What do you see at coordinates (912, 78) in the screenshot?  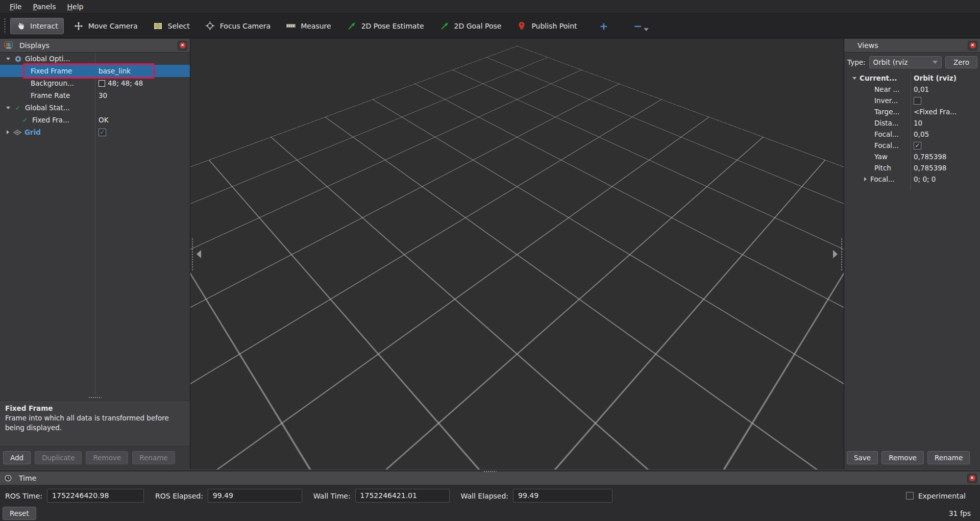 I see `views-row-current-0: Current...Orbit (rviz)` at bounding box center [912, 78].